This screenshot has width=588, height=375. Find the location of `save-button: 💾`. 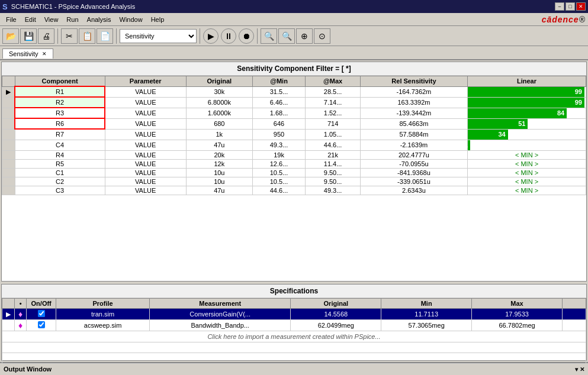

save-button: 💾 is located at coordinates (28, 36).